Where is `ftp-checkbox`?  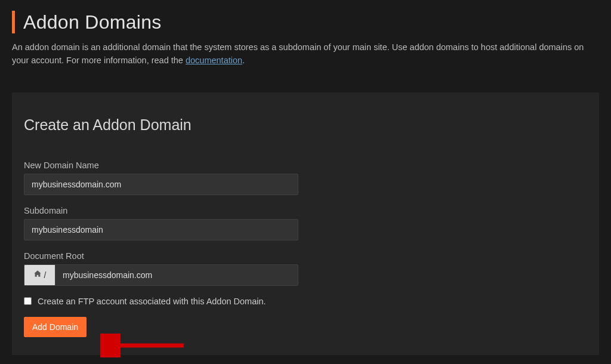 ftp-checkbox is located at coordinates (27, 301).